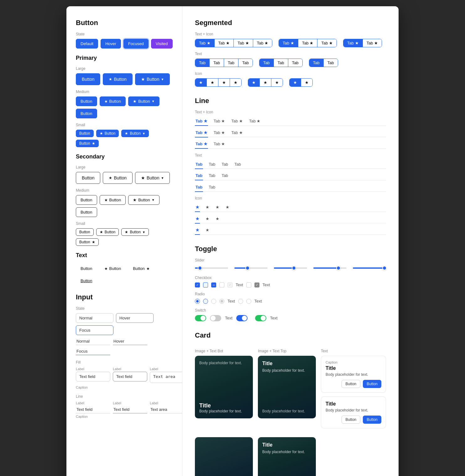 Image resolution: width=465 pixels, height=476 pixels. I want to click on seg-text-2-3: Tab, so click(295, 63).